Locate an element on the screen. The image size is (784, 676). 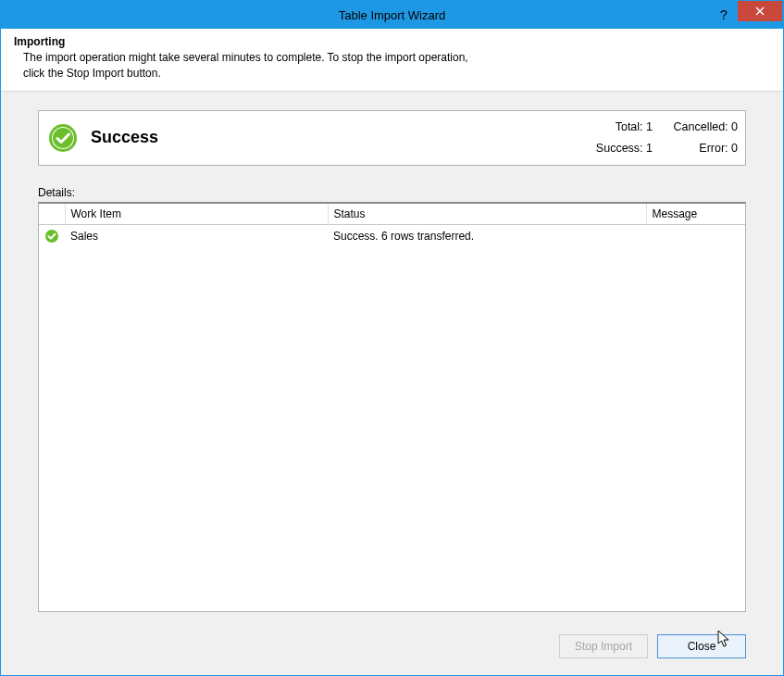
header-section: Importing The import operation might tak… is located at coordinates (392, 60).